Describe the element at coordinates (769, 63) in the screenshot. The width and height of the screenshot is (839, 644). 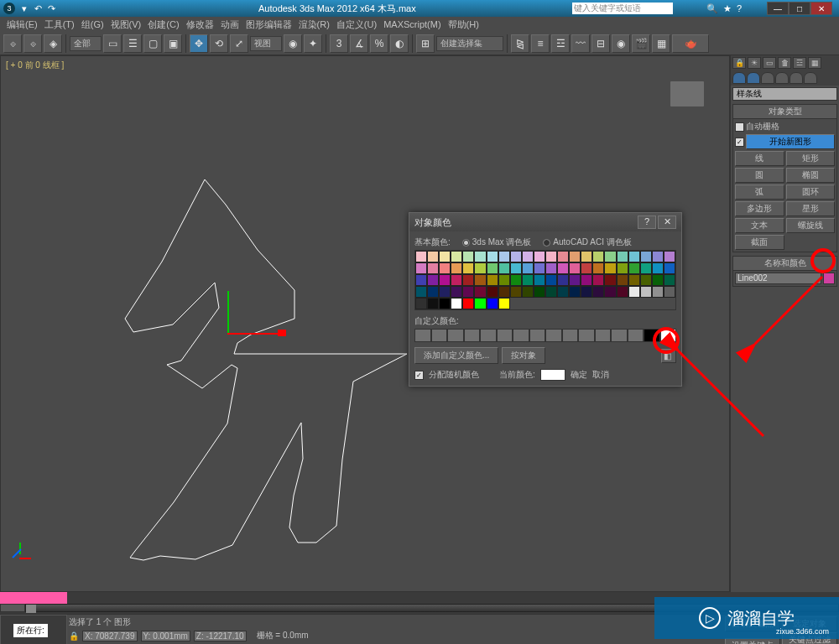
I see `frame-icon: ▭` at that location.